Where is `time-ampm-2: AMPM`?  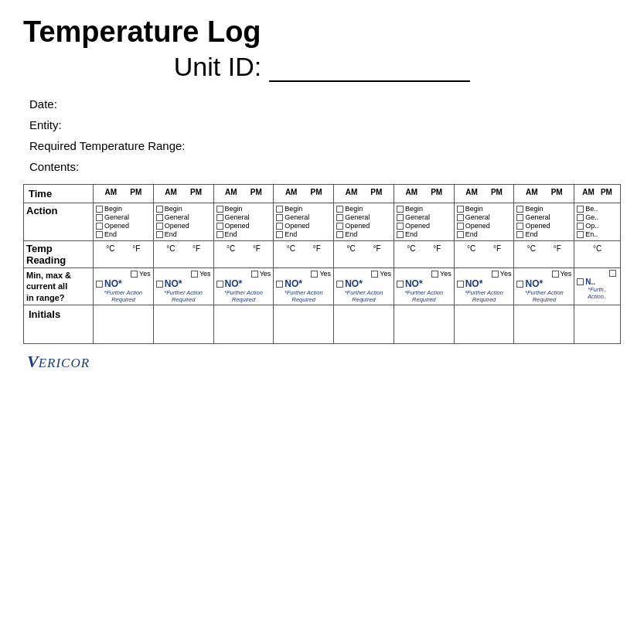 time-ampm-2: AMPM is located at coordinates (183, 194).